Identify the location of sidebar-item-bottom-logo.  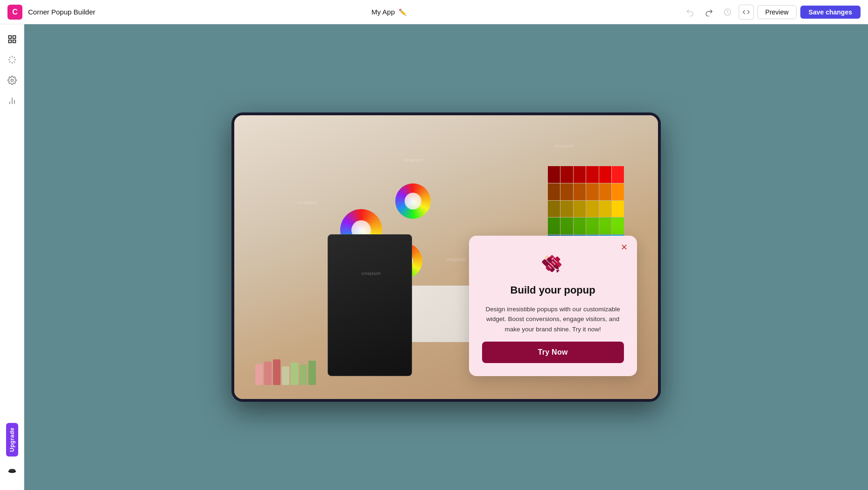
(12, 469).